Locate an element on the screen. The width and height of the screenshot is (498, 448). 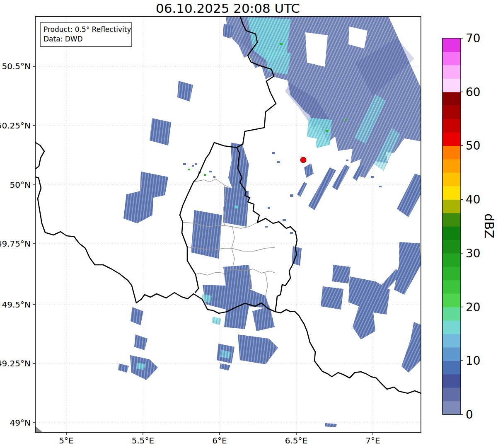
x-tick-label: 6.5°E is located at coordinates (296, 441).